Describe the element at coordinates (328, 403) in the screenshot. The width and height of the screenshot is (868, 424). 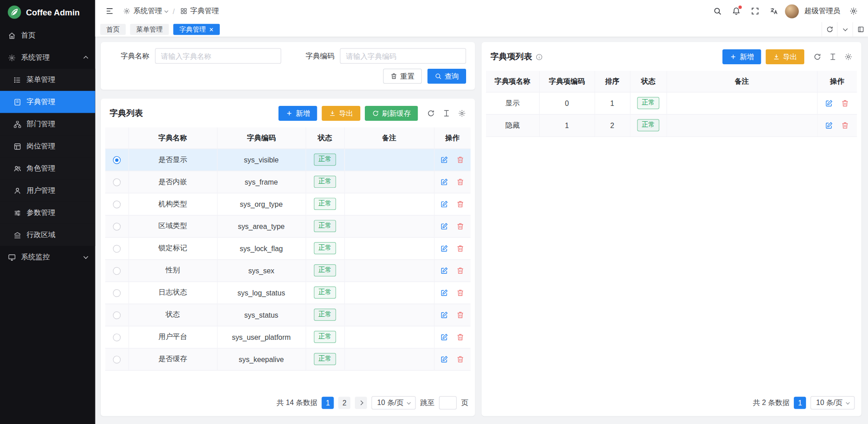
I see `dict-page-1: 1` at that location.